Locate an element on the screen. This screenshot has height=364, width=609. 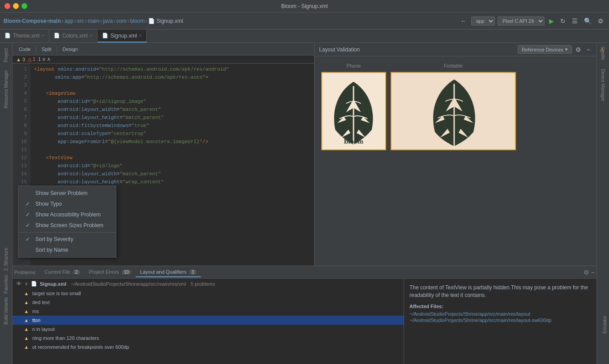
tab-signup-icon: 📄 is located at coordinates (105, 36).